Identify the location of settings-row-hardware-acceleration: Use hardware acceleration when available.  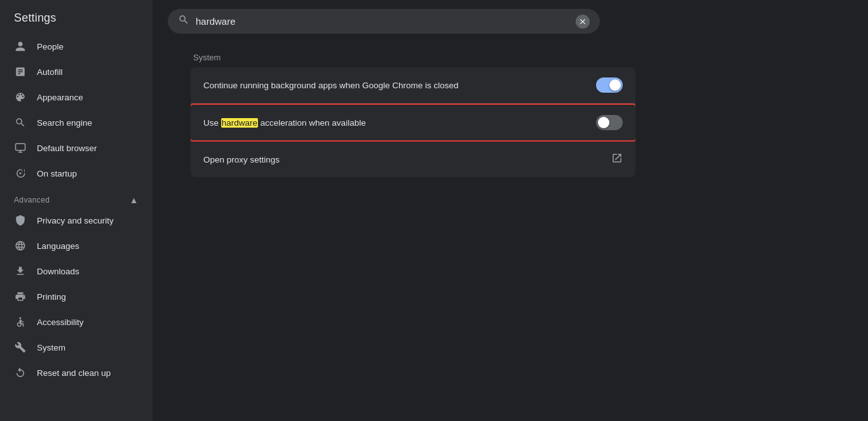
(413, 123).